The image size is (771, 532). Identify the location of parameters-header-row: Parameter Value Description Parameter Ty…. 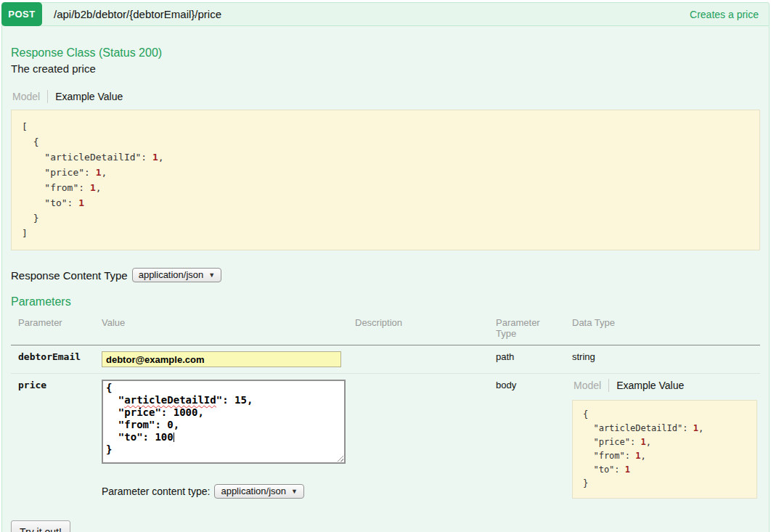
(386, 330).